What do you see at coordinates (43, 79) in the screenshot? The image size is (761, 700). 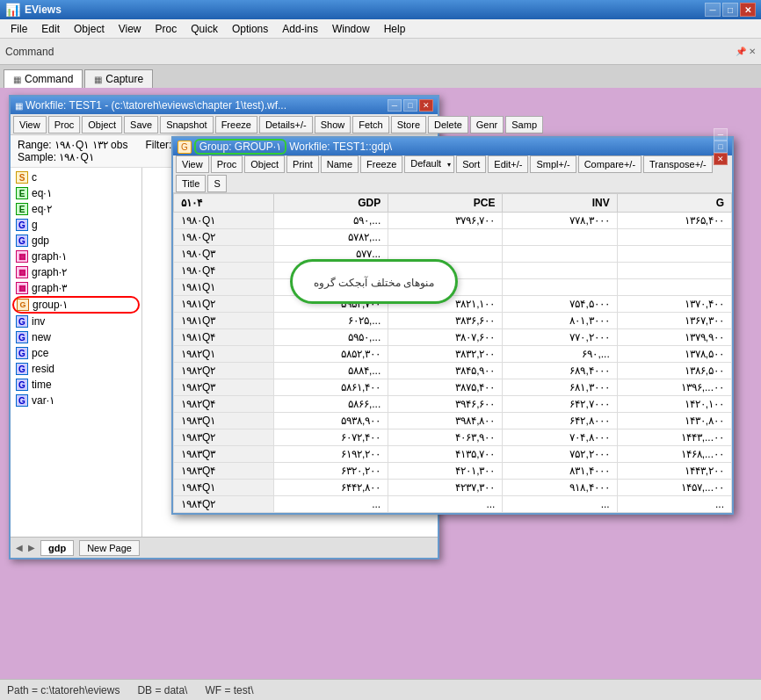 I see `tab-command: ▦ Command` at bounding box center [43, 79].